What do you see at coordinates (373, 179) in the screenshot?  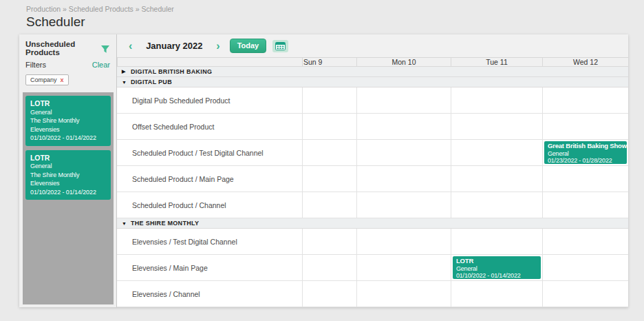 I see `schedule-row: Scheduled Product / Main Page` at bounding box center [373, 179].